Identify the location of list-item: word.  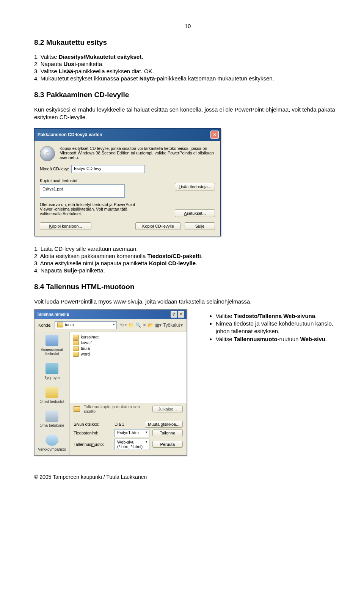
(128, 354).